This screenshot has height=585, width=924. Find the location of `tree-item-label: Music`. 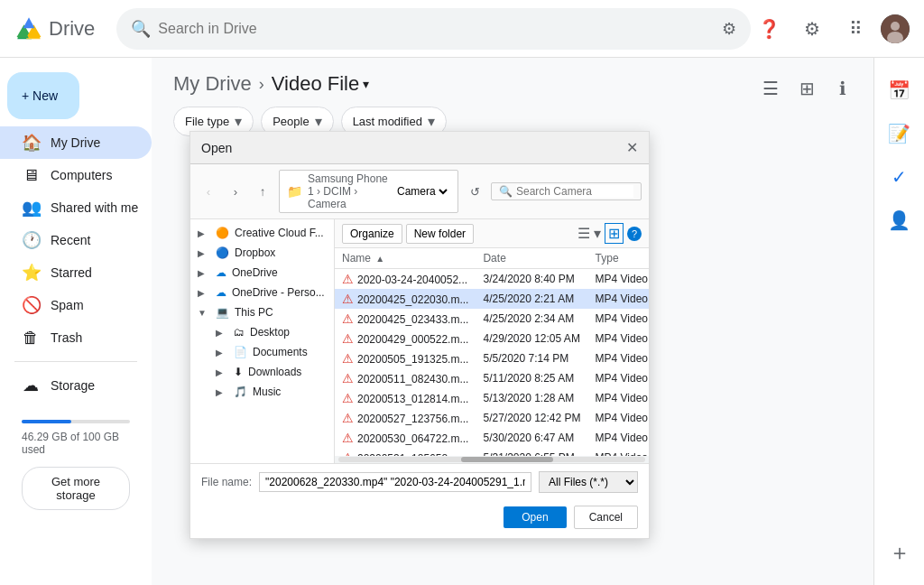

tree-item-label: Music is located at coordinates (267, 392).